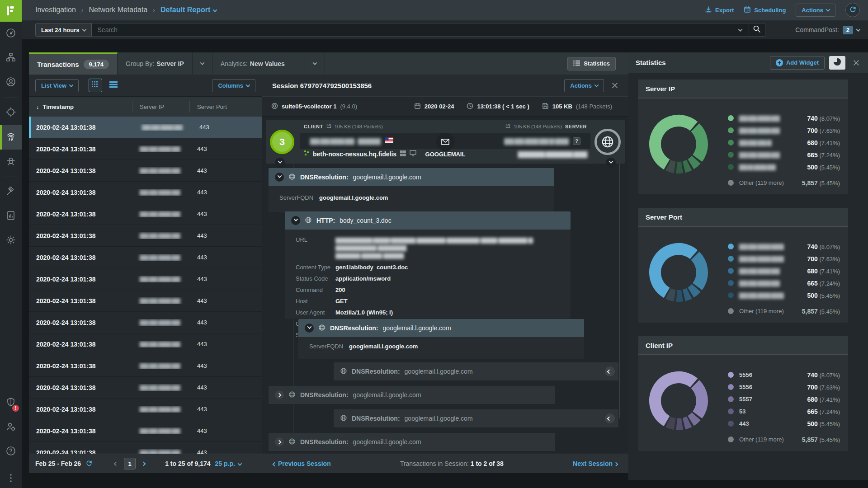  I want to click on client-expand-button, so click(280, 163).